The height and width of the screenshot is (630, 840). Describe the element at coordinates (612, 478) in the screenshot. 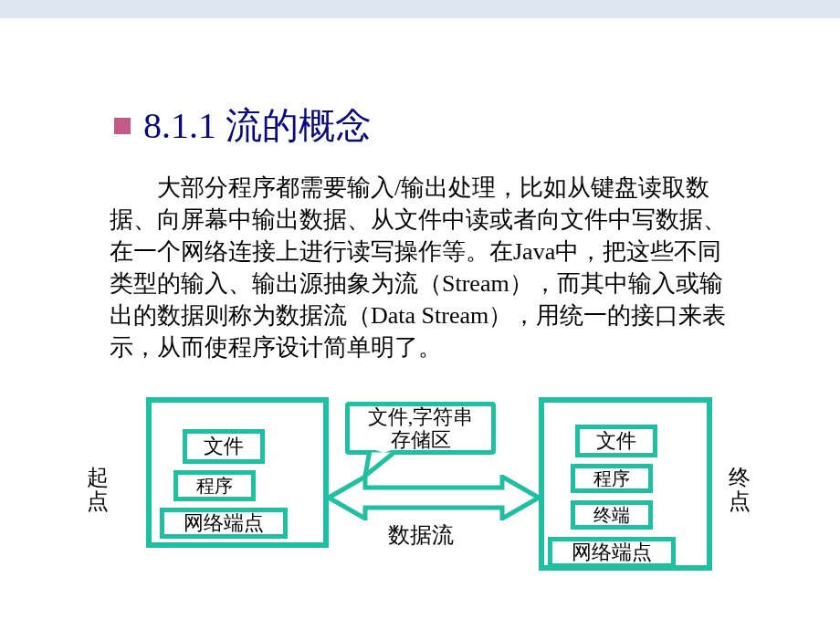

I see `dest-program-label: 程序` at that location.